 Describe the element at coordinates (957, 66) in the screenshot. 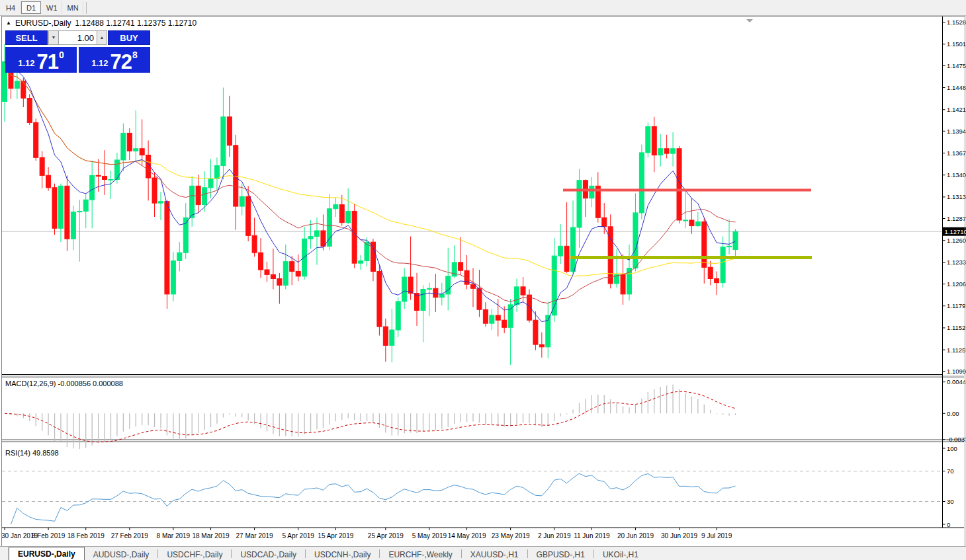

I see `svg-text: 1.14750` at that location.